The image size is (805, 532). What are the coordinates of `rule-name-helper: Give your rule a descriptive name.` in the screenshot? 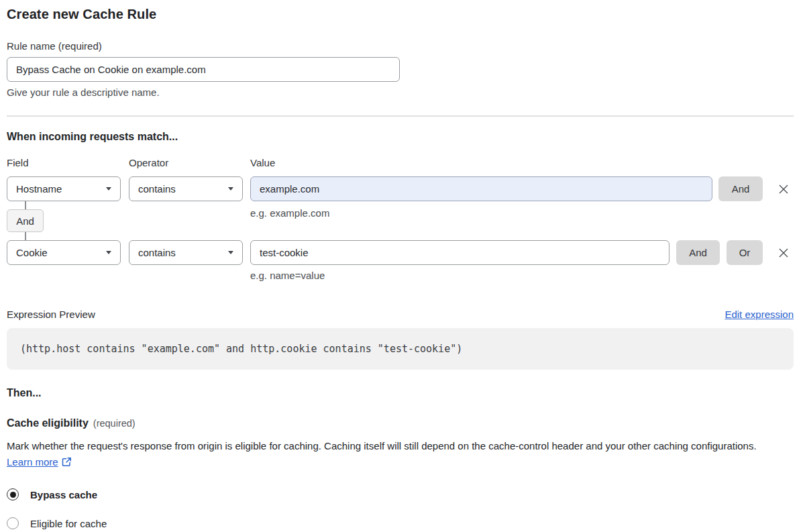 It's located at (400, 93).